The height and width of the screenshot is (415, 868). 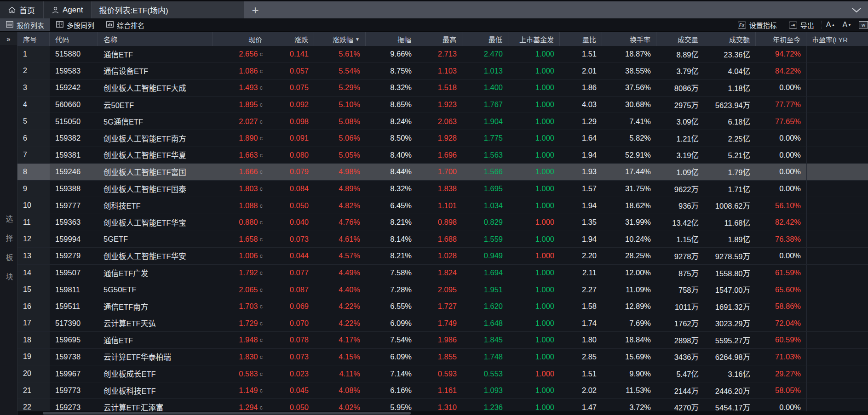 I want to click on column-header-volume: 成交量, so click(x=680, y=39).